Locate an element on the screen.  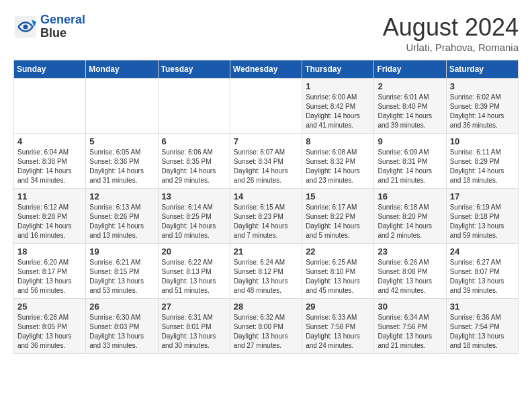
day-number: 27 is located at coordinates (194, 306).